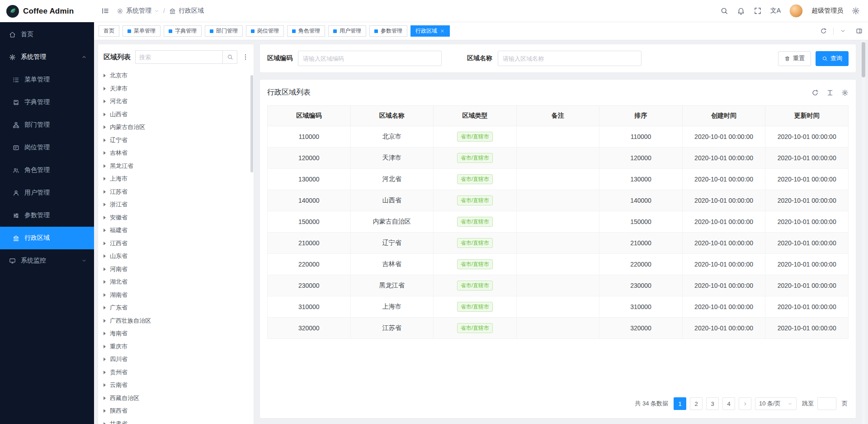 The width and height of the screenshot is (868, 424). Describe the element at coordinates (47, 34) in the screenshot. I see `sidebar-item-home: 首页` at that location.